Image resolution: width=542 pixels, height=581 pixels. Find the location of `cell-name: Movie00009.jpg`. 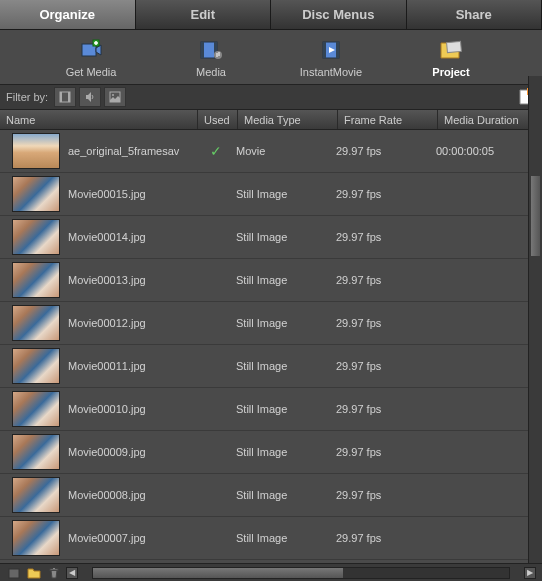

cell-name: Movie00009.jpg is located at coordinates (132, 452).